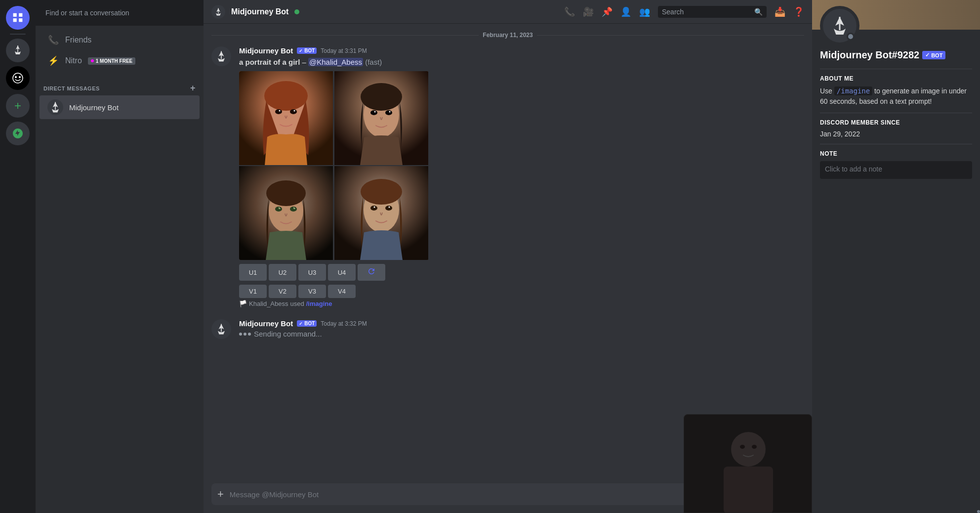 This screenshot has height=513, width=980. I want to click on search-placeholder: Search, so click(706, 12).